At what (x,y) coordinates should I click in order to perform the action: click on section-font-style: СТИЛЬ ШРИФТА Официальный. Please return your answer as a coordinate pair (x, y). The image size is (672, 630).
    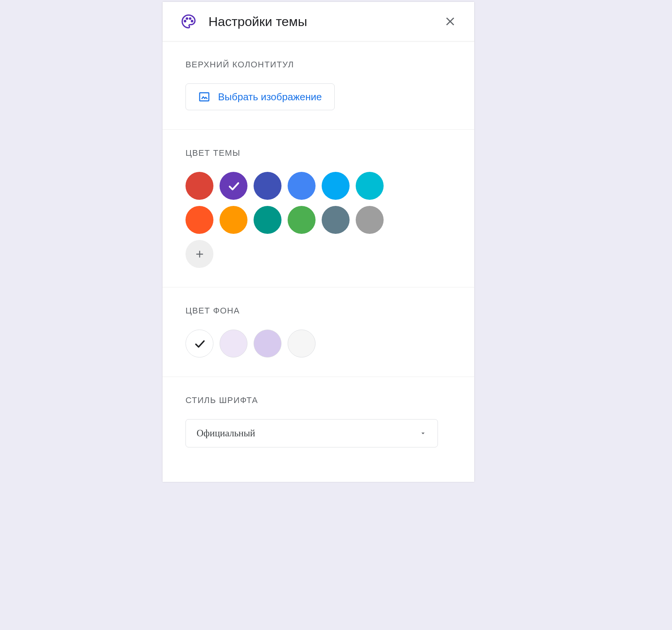
    Looking at the image, I should click on (318, 429).